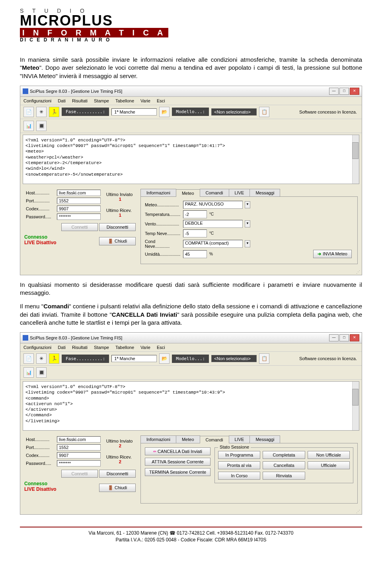 The width and height of the screenshot is (382, 588). I want to click on paragraph-2: In qualsiasi momento si desiderasse modi…, so click(191, 289).